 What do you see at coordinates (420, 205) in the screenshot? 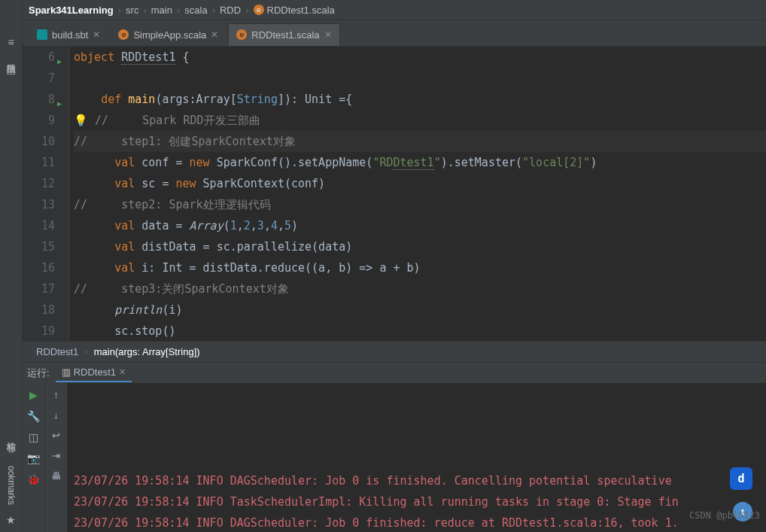
I see `code-line: // step2: Spark处理逻辑代码` at bounding box center [420, 205].